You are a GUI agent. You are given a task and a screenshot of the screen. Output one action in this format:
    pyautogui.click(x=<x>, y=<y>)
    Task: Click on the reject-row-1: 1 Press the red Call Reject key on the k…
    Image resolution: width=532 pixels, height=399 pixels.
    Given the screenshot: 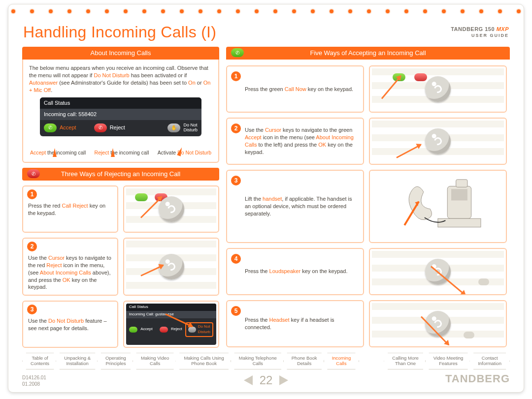 What is the action you would take?
    pyautogui.click(x=121, y=209)
    